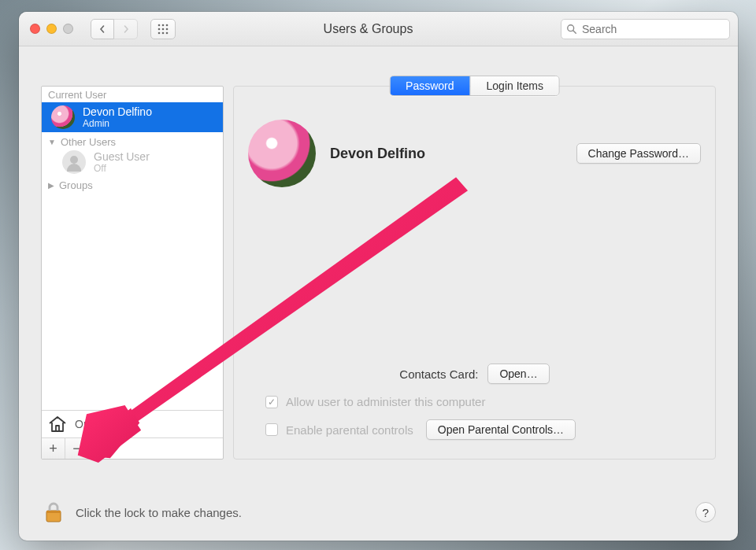 The height and width of the screenshot is (550, 756). What do you see at coordinates (102, 29) in the screenshot?
I see `back-button` at bounding box center [102, 29].